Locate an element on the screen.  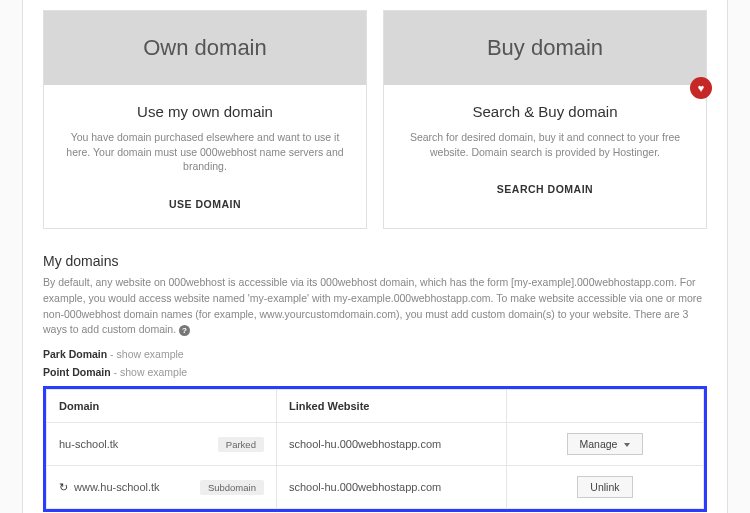
park-domain-row: Park Domain - show example is located at coordinates (375, 354).